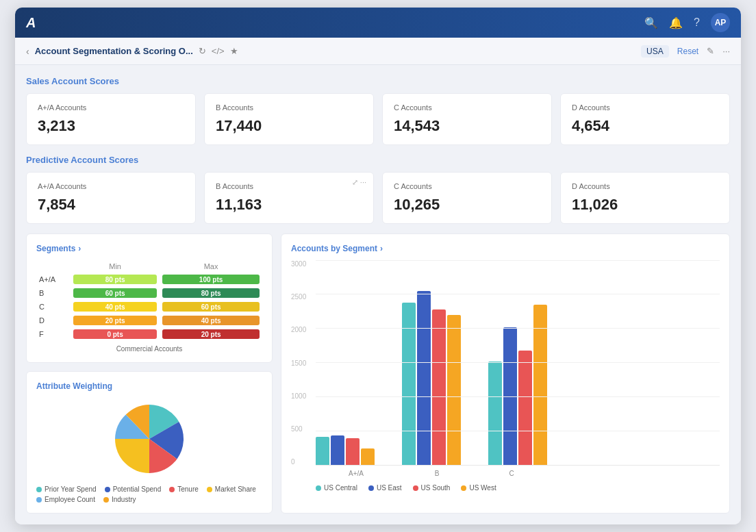 Image resolution: width=756 pixels, height=532 pixels. What do you see at coordinates (359, 182) in the screenshot?
I see `expand-icon: ⤢ ···` at bounding box center [359, 182].